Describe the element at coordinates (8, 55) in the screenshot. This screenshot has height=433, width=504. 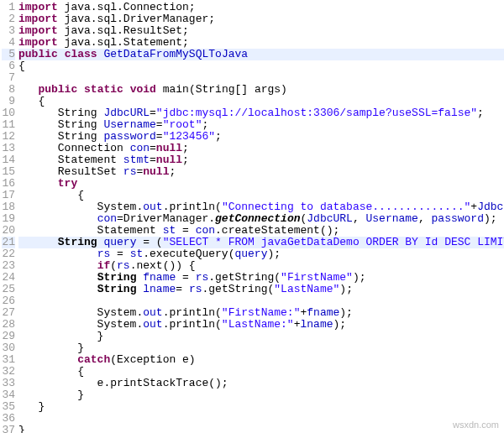
I see `line-number: 5` at that location.